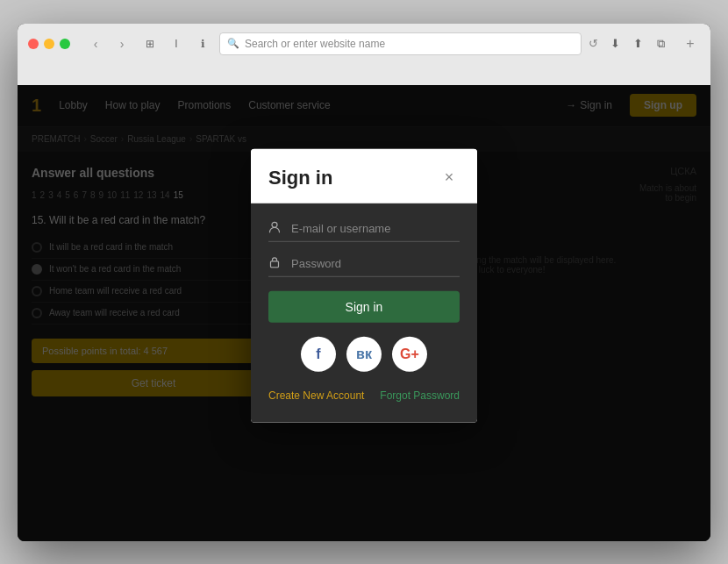 This screenshot has height=564, width=728. Describe the element at coordinates (122, 44) in the screenshot. I see `forward-button: ›` at that location.